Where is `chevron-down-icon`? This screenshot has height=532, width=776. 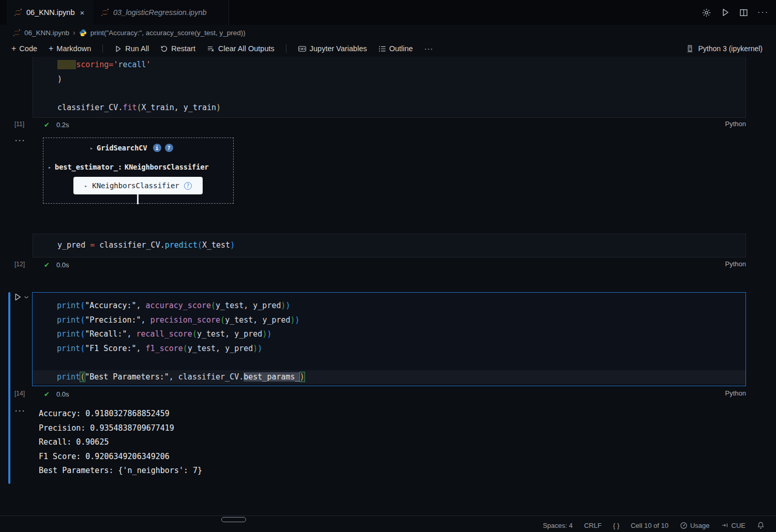 chevron-down-icon is located at coordinates (26, 297).